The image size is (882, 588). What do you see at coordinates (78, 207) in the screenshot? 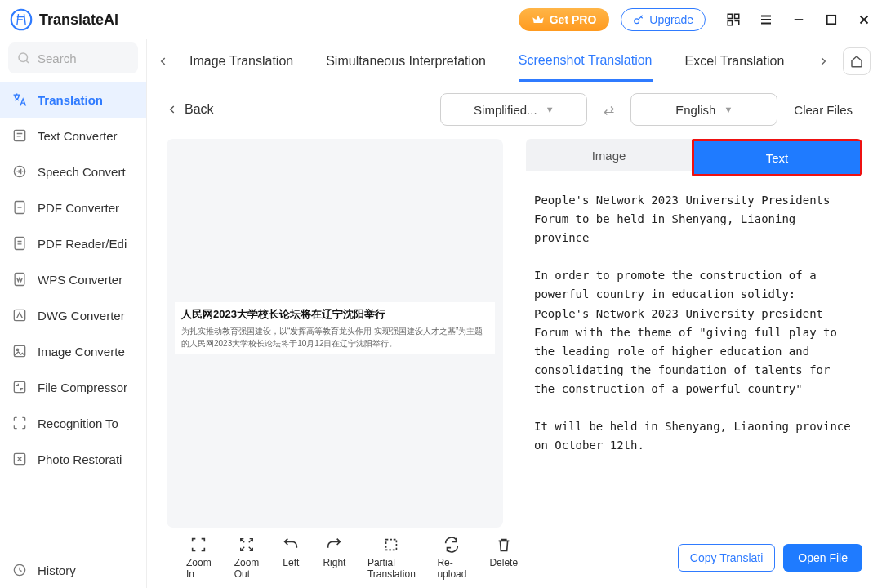
I see `sidebar-item-label: PDF Converter` at bounding box center [78, 207].